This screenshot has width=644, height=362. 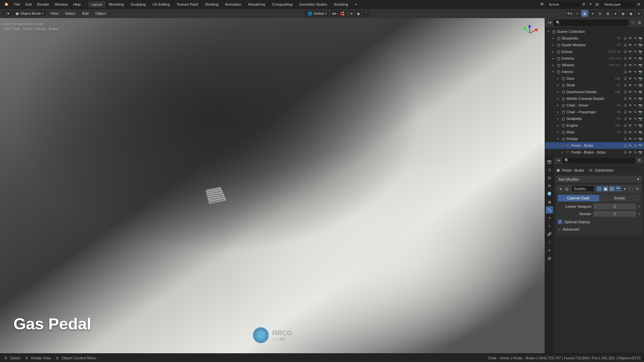 I want to click on scene-new-icon: ⊕, so click(x=584, y=4).